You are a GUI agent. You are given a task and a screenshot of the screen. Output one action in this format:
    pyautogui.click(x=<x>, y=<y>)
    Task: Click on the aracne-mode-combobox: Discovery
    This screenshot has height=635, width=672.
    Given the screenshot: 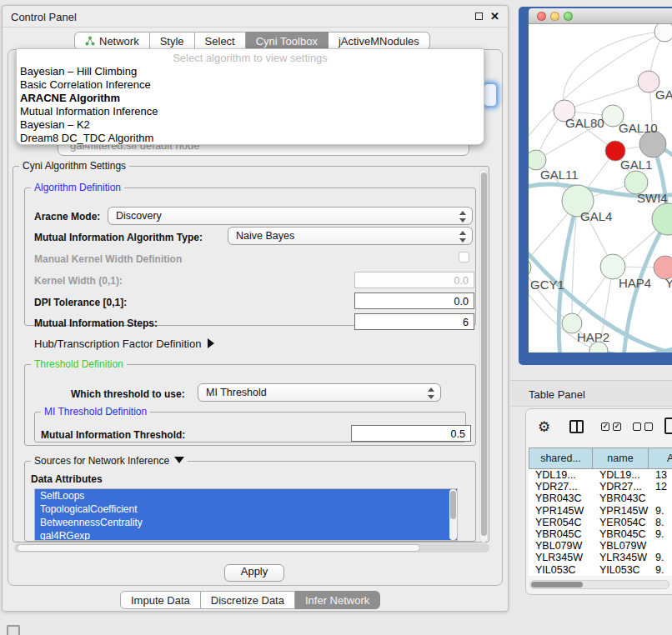 What is the action you would take?
    pyautogui.click(x=290, y=216)
    